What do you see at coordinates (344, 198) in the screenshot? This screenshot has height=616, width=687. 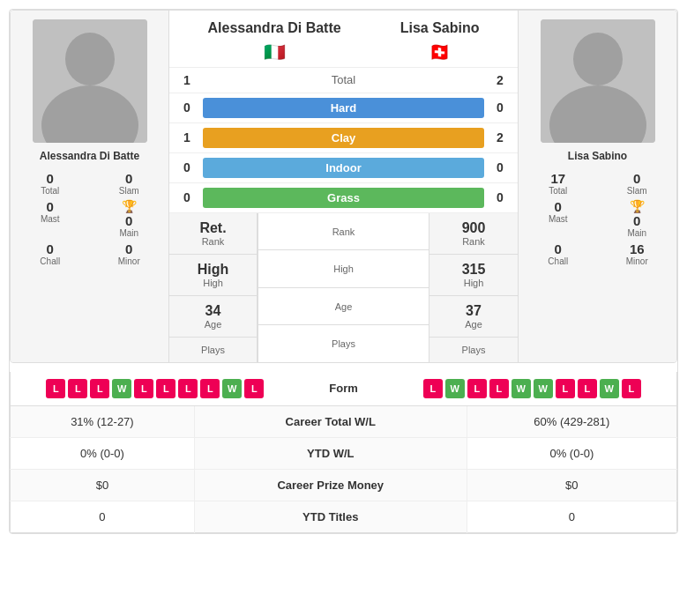 I see `surface-row-grass: 0 Grass 0` at bounding box center [344, 198].